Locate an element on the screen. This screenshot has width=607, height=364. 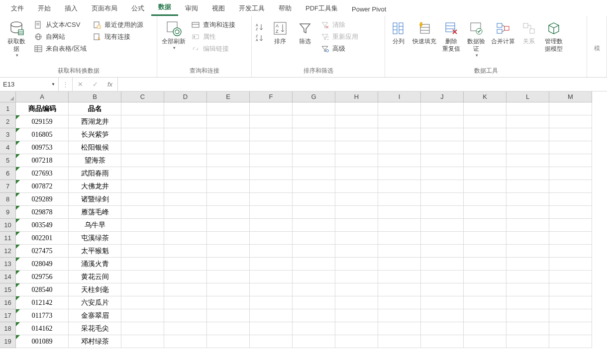
cell-A14: 029756 is located at coordinates (42, 277).